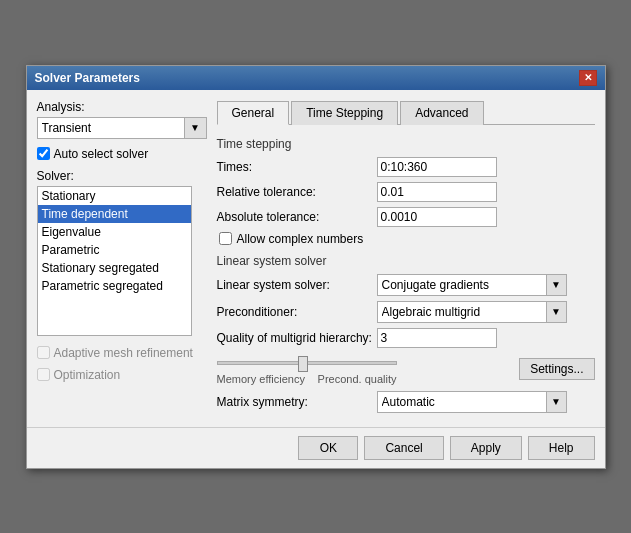 The image size is (631, 533). What do you see at coordinates (122, 107) in the screenshot?
I see `analysis-label: Analysis:` at bounding box center [122, 107].